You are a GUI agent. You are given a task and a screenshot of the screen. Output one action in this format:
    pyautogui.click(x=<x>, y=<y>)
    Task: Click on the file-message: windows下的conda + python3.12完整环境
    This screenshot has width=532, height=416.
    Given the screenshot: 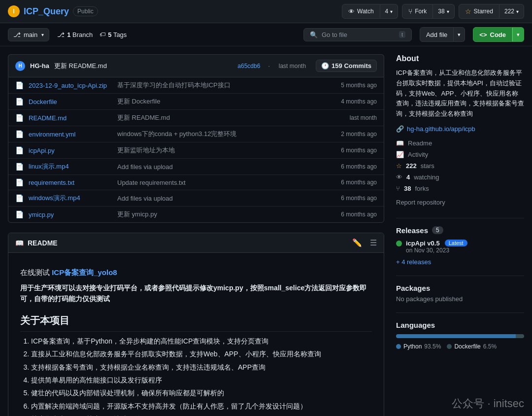 What is the action you would take?
    pyautogui.click(x=227, y=134)
    